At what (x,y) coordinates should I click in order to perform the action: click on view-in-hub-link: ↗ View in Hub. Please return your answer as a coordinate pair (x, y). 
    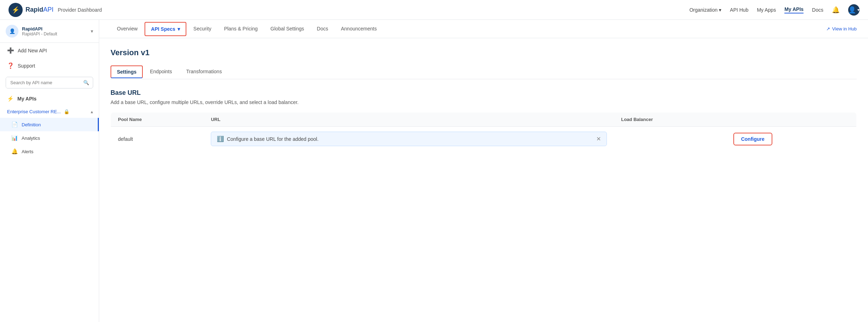
    Looking at the image, I should click on (841, 29).